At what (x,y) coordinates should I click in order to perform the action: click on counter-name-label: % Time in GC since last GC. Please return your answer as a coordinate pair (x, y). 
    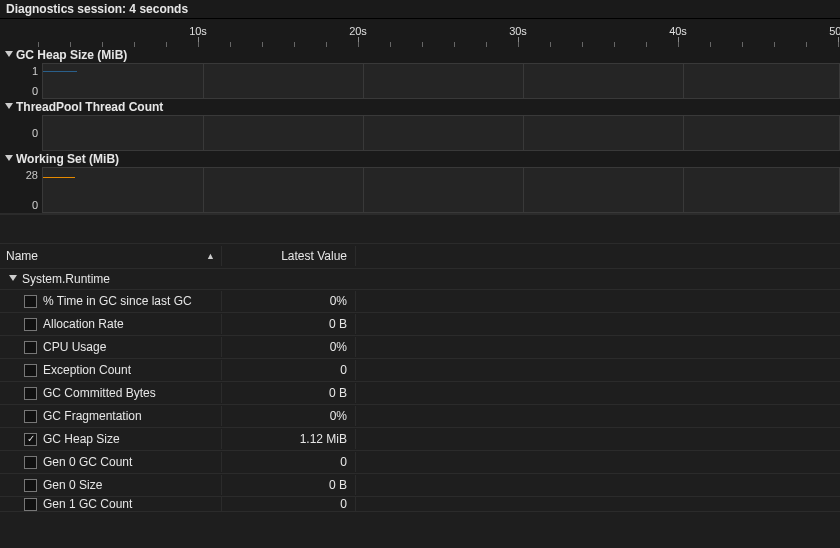
    Looking at the image, I should click on (118, 301).